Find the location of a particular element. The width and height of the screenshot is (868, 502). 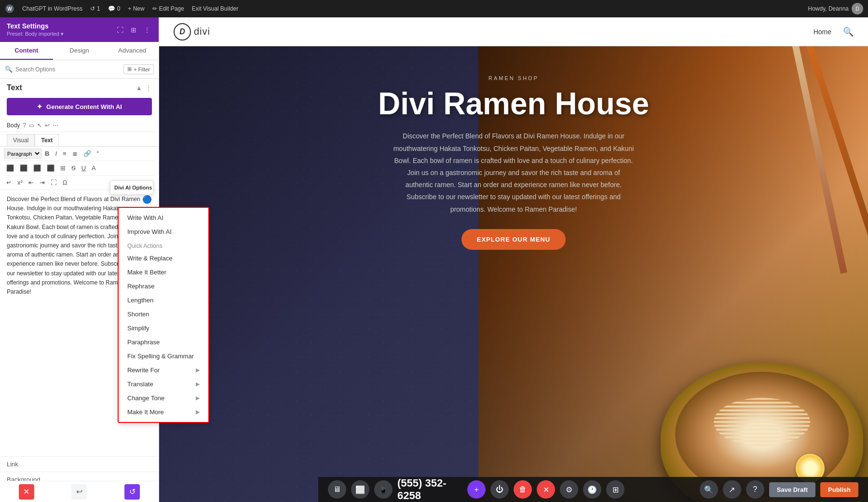

vb-layout-button: ⊞ is located at coordinates (615, 489).